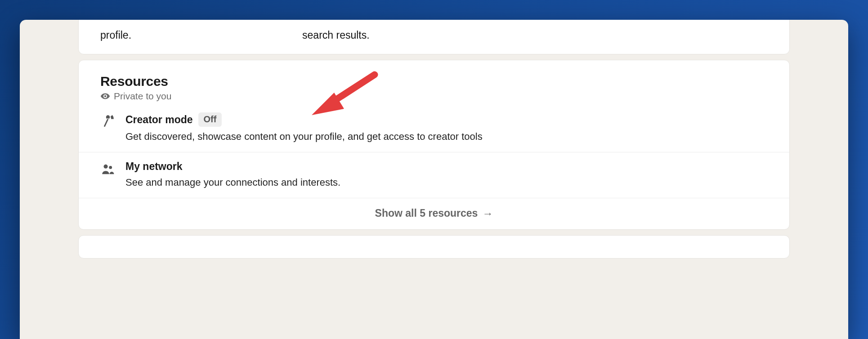  I want to click on arrow-right-icon: →, so click(488, 214).